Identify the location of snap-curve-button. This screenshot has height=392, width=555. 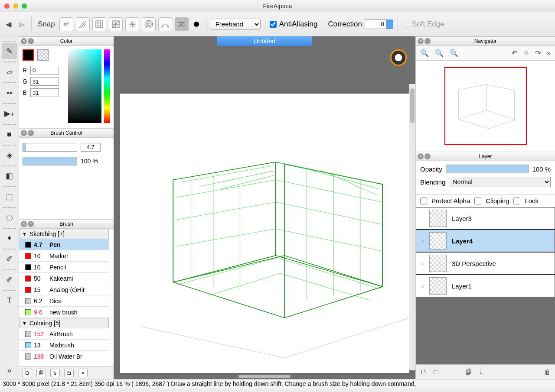
(165, 24).